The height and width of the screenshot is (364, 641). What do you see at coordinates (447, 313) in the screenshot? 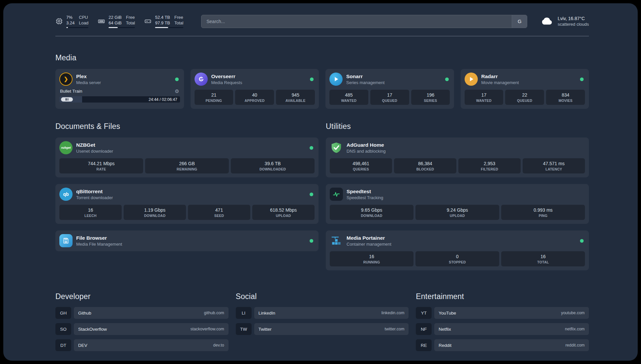
I see `bookmark-name: YouTube` at bounding box center [447, 313].